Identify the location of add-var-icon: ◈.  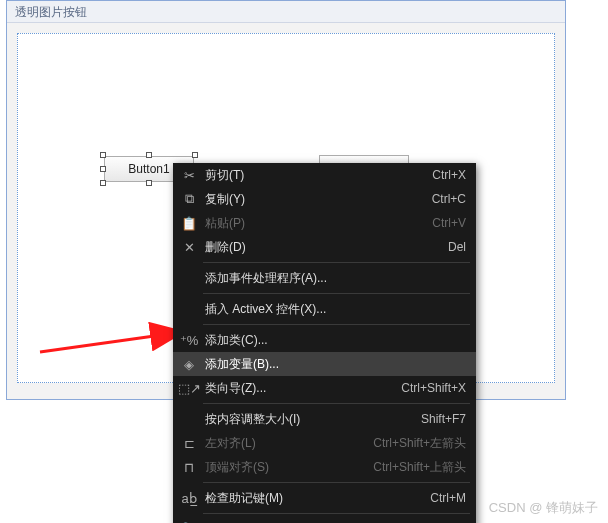
(189, 364).